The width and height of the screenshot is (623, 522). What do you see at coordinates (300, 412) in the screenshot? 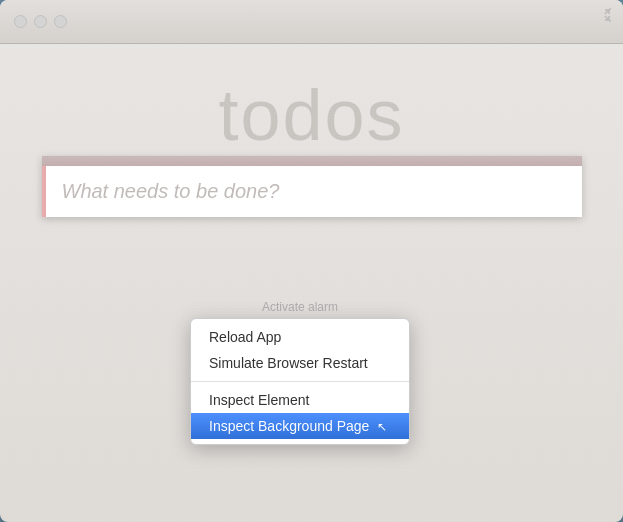
I see `context-menu-section-2: Inspect Element Inspect Background Page …` at bounding box center [300, 412].